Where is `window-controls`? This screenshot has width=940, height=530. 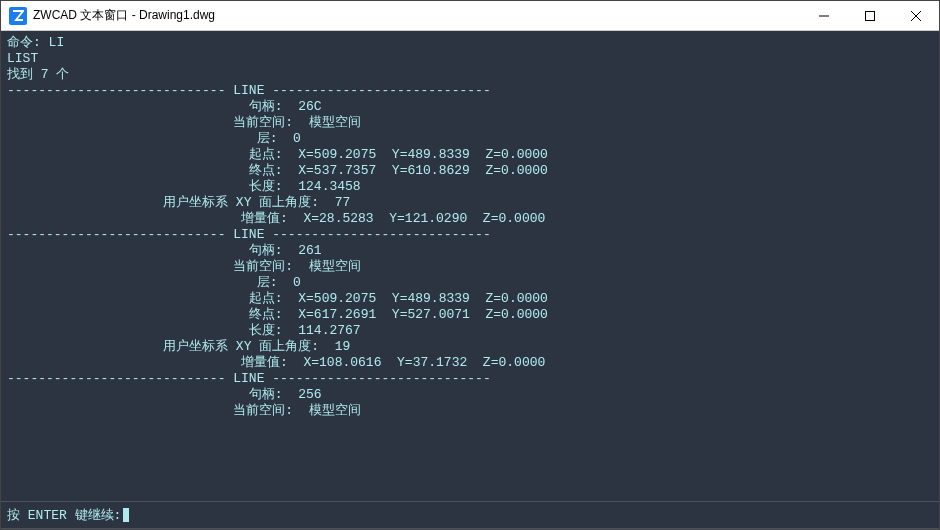
window-controls is located at coordinates (870, 16).